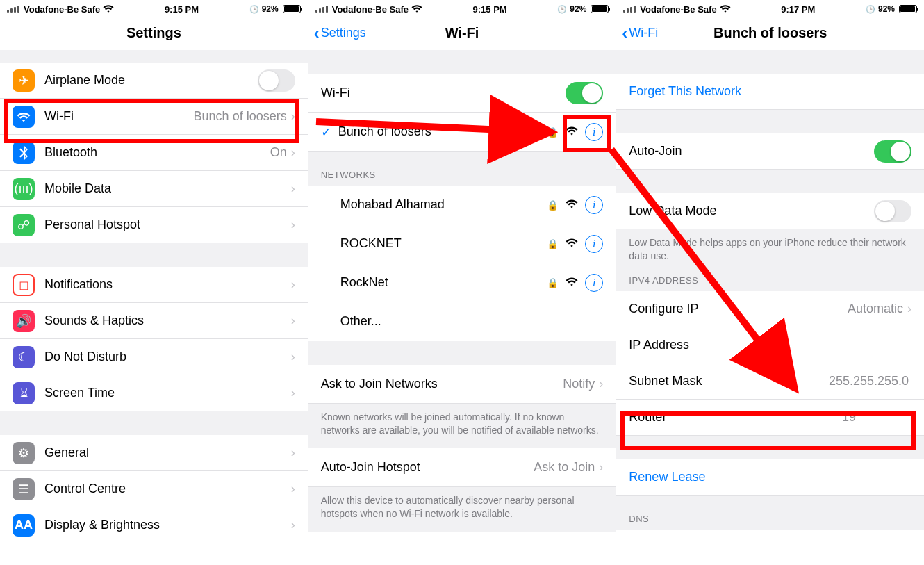 The width and height of the screenshot is (924, 565). What do you see at coordinates (770, 8) in the screenshot?
I see `status-bar: Vodafone-Be Safe 9:17 PM 🕒 92%` at bounding box center [770, 8].